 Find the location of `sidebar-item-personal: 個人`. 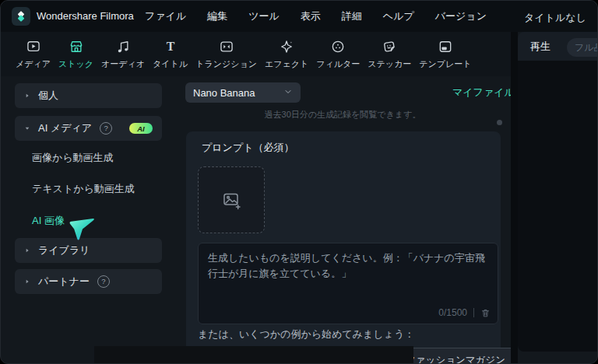

sidebar-item-personal: 個人 is located at coordinates (89, 96).